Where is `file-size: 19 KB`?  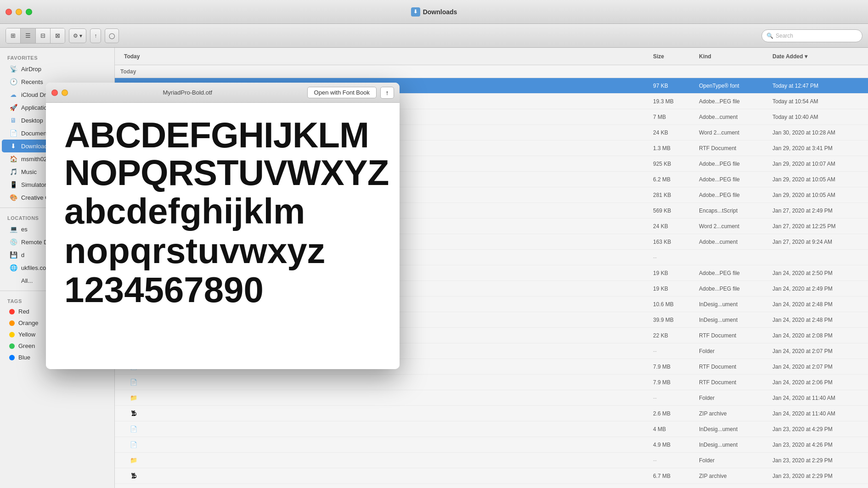 file-size: 19 KB is located at coordinates (671, 289).